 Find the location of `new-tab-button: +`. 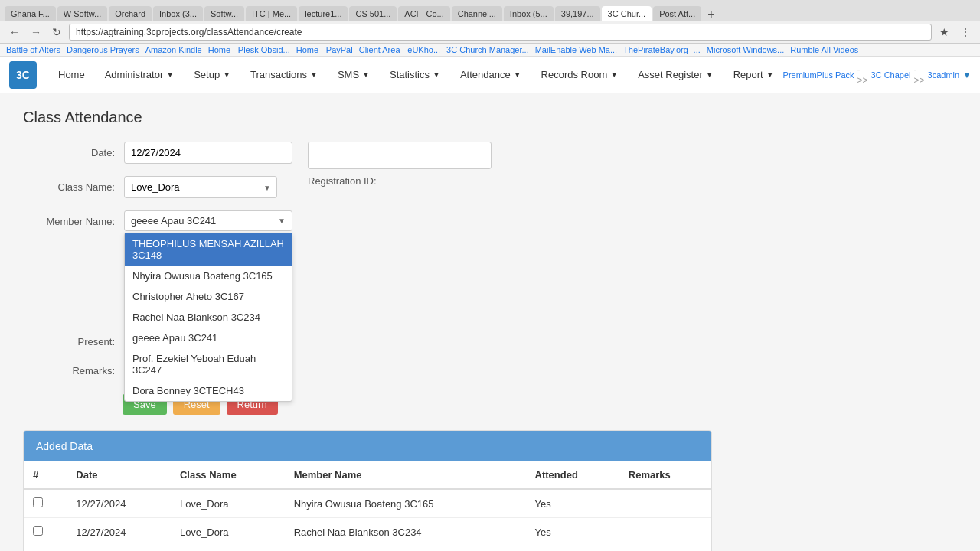

new-tab-button: + is located at coordinates (710, 15).